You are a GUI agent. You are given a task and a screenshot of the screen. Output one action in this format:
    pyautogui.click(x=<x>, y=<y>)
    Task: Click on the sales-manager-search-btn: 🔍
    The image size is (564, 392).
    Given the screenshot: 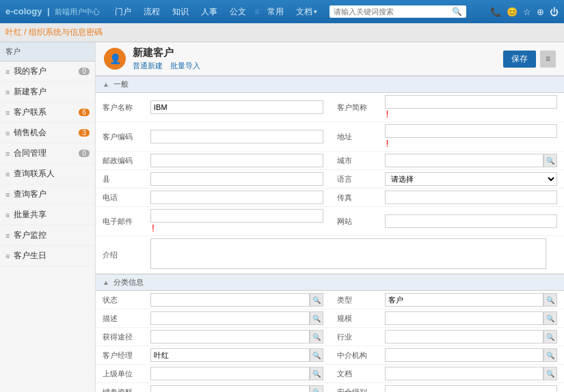 What is the action you would take?
    pyautogui.click(x=317, y=355)
    